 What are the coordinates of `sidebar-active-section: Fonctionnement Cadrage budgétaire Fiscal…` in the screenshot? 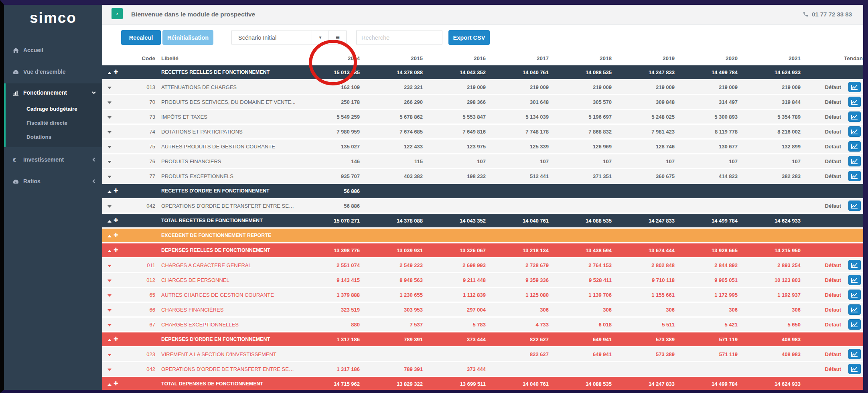 It's located at (53, 115).